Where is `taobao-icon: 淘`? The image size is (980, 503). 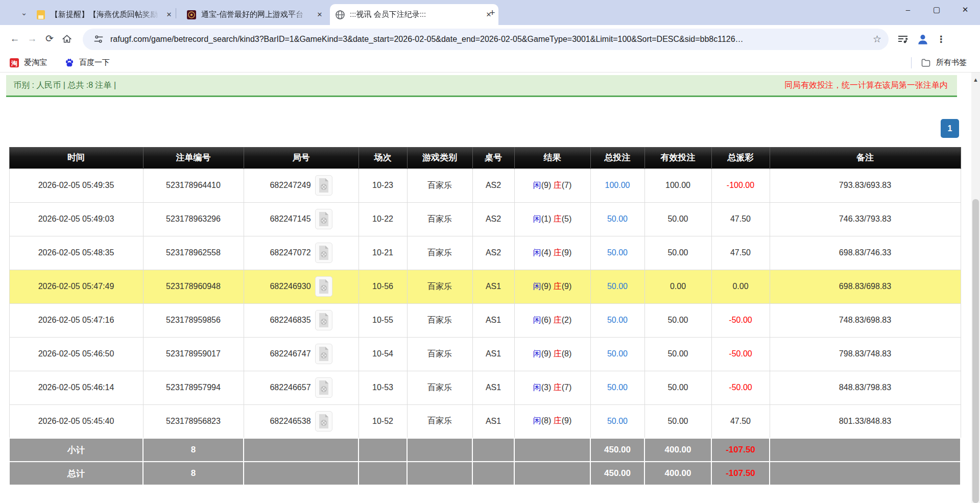
taobao-icon: 淘 is located at coordinates (14, 63).